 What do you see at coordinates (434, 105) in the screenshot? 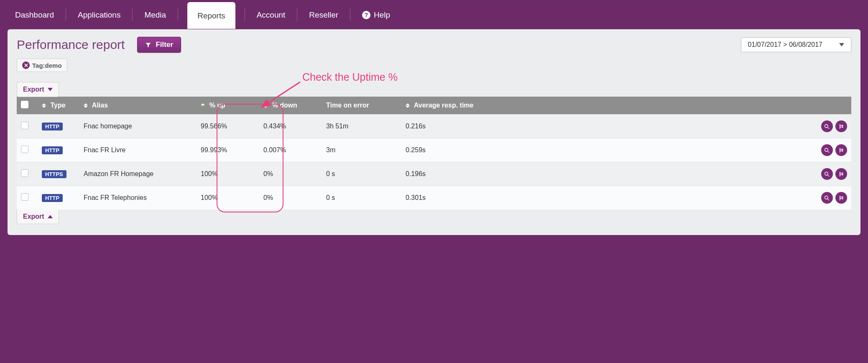
I see `table-header-row: Type Alias % up % down Time on error` at bounding box center [434, 105].